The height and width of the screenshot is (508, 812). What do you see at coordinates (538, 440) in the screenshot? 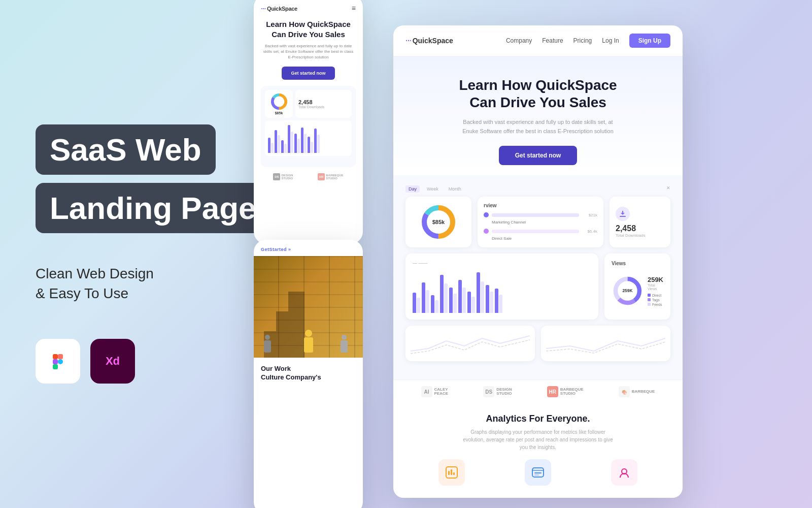
I see `analytics-sub: Graphs displaying your performance for m…` at bounding box center [538, 440].